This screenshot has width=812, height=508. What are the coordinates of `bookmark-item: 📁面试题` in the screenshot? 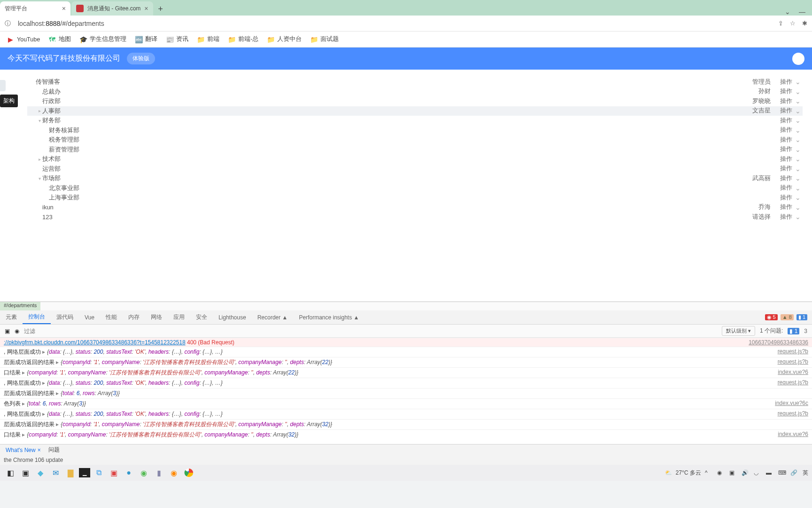 It's located at (324, 40).